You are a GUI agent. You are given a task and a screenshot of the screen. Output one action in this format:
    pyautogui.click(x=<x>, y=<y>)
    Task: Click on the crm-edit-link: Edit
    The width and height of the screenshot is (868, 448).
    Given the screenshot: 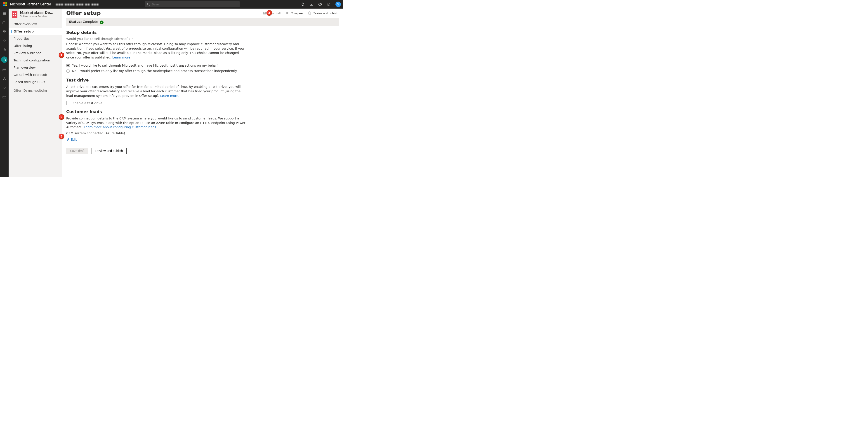 What is the action you would take?
    pyautogui.click(x=157, y=139)
    